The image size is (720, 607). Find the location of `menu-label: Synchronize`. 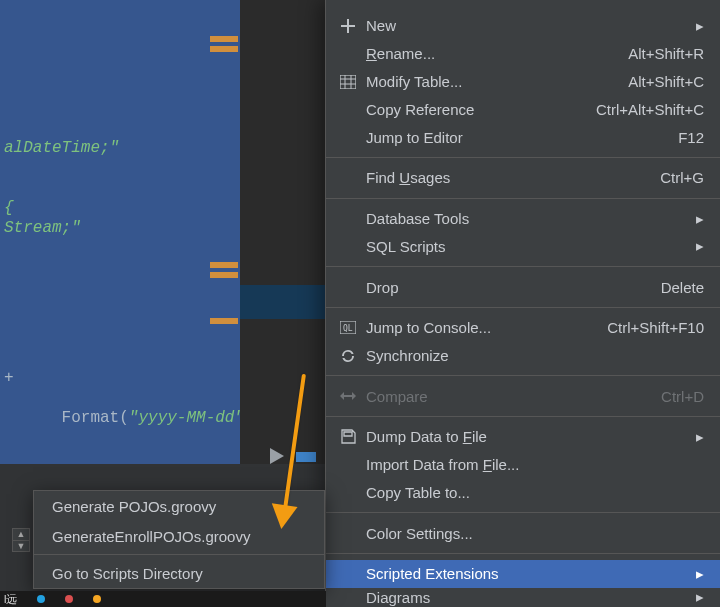

menu-label: Synchronize is located at coordinates (535, 356).